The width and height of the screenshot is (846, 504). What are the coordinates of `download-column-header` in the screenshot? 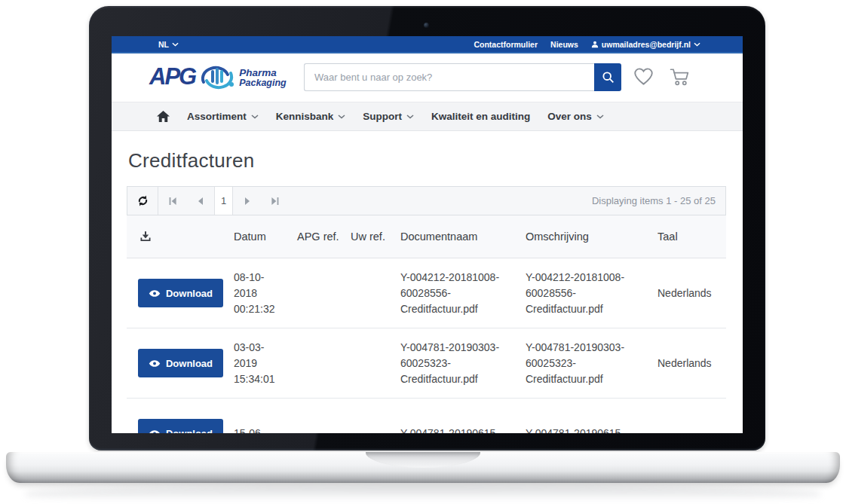 It's located at (180, 237).